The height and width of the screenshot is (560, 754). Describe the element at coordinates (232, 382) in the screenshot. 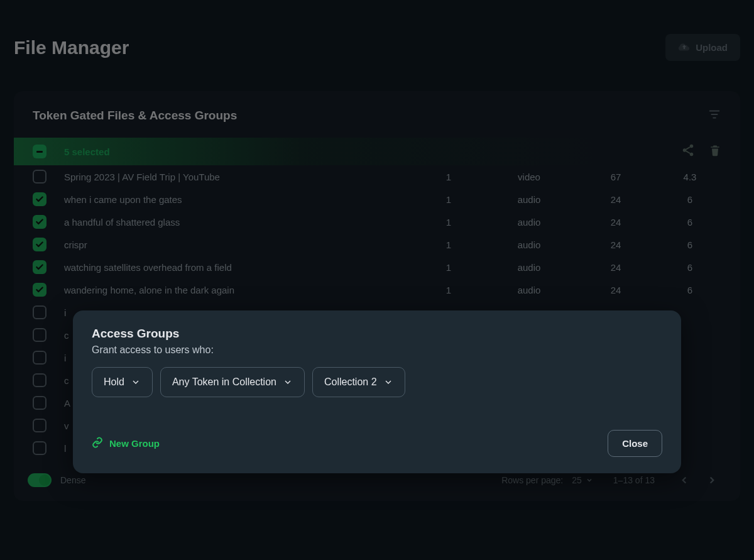

I see `condition-scope-select: Any Token in Collection` at that location.